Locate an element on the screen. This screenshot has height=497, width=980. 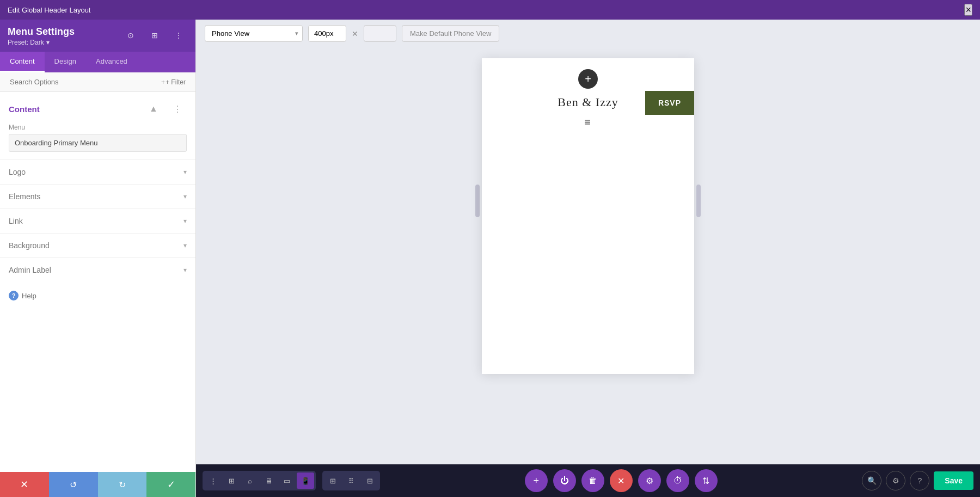
toolbar-tablet-button: ▭ is located at coordinates (287, 481).